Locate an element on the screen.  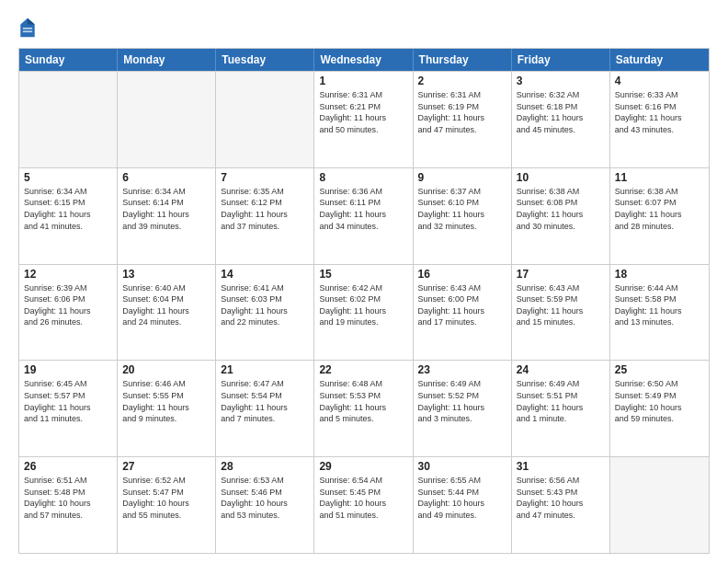
calendar-header: SundayMondayTuesdayWednesdayThursdayFrid… is located at coordinates (364, 60).